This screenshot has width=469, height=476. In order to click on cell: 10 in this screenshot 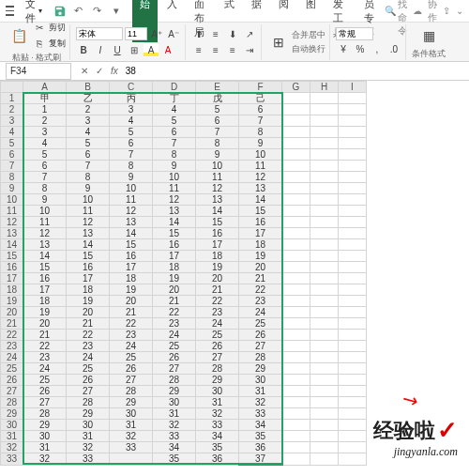, I will do `click(261, 155)`.